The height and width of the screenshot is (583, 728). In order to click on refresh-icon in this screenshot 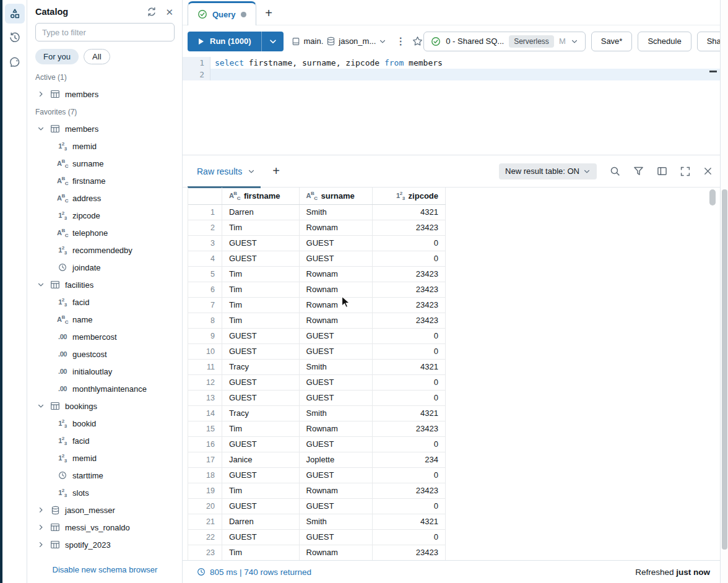, I will do `click(152, 12)`.